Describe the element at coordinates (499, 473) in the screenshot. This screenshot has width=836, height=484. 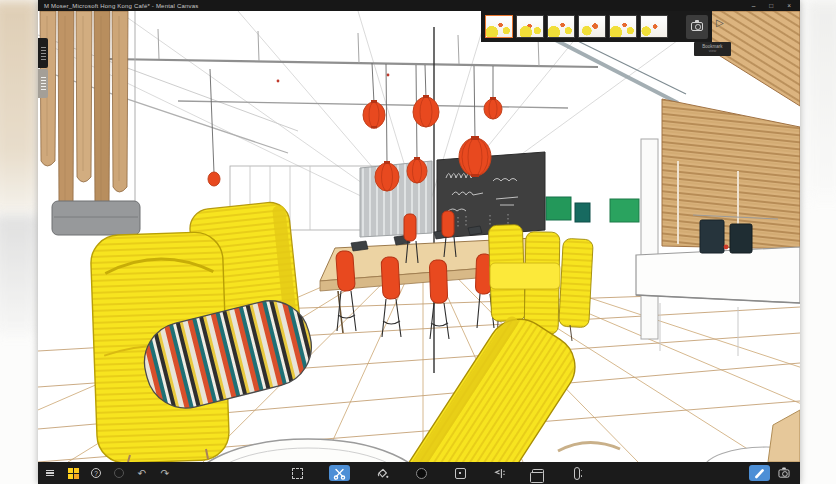
I see `canvas-flag-tool` at that location.